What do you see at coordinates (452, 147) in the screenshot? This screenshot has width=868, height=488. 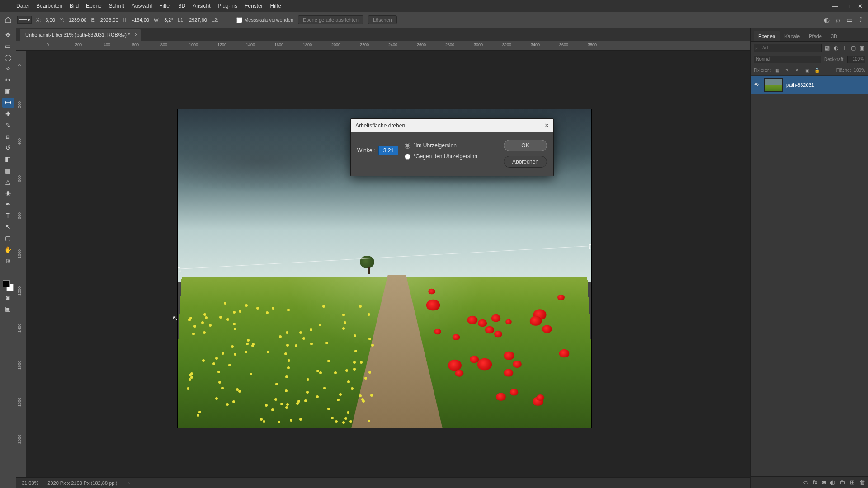 I see `rotate-canvas-dialog: Arbeitsfläche drehen × Winkel: °Im Uhrze…` at bounding box center [452, 147].